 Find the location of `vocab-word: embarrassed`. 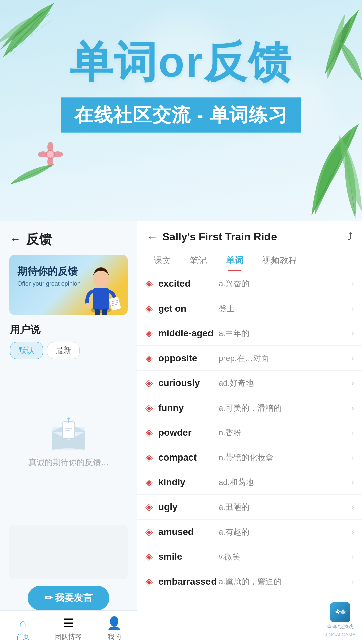

vocab-word: embarrassed is located at coordinates (188, 582).